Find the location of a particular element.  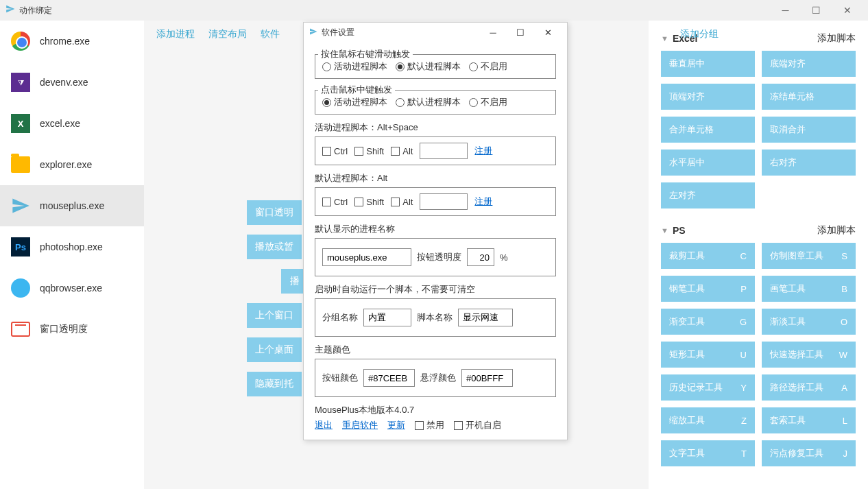

restart-link: 重启软件 is located at coordinates (360, 425).